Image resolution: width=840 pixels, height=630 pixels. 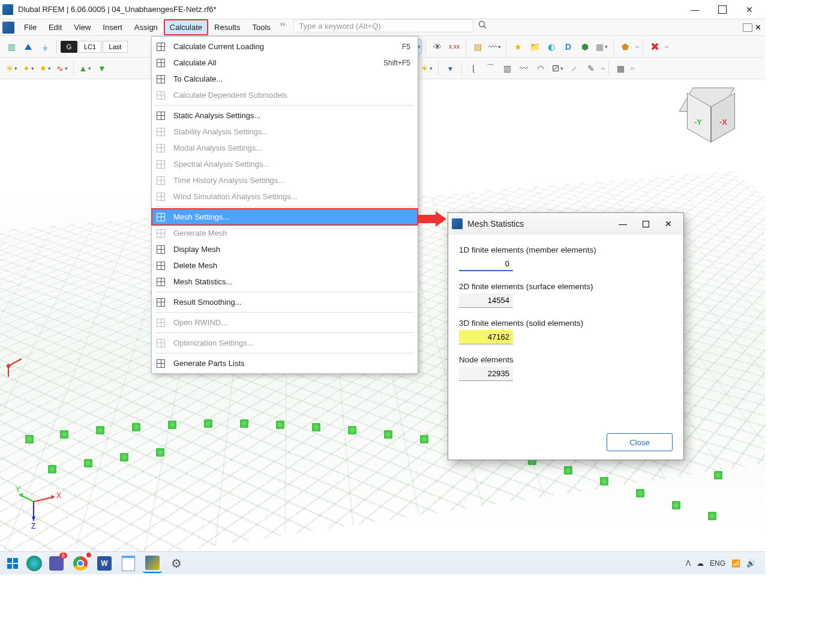 What do you see at coordinates (284, 79) in the screenshot?
I see `menu-item-to-calculate: To Calculate...` at bounding box center [284, 79].